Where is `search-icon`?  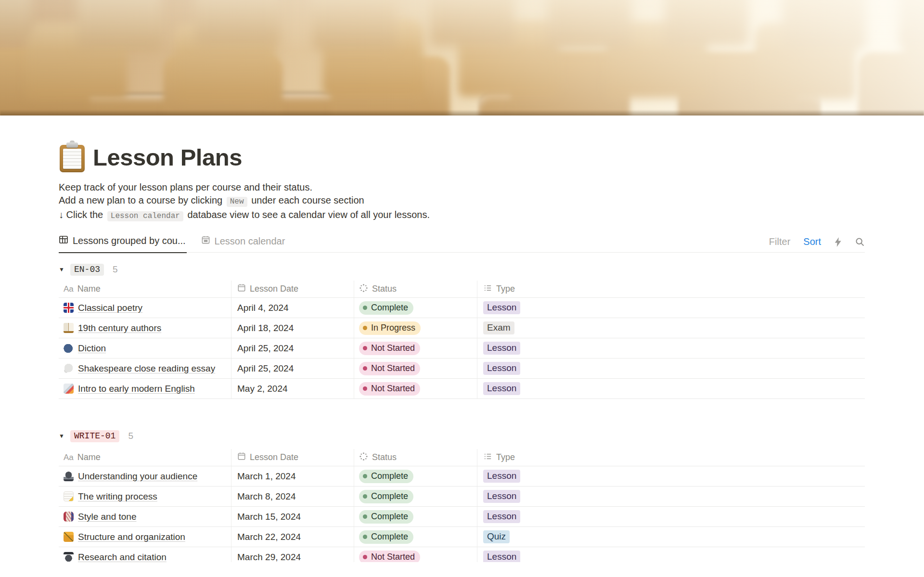 search-icon is located at coordinates (860, 242).